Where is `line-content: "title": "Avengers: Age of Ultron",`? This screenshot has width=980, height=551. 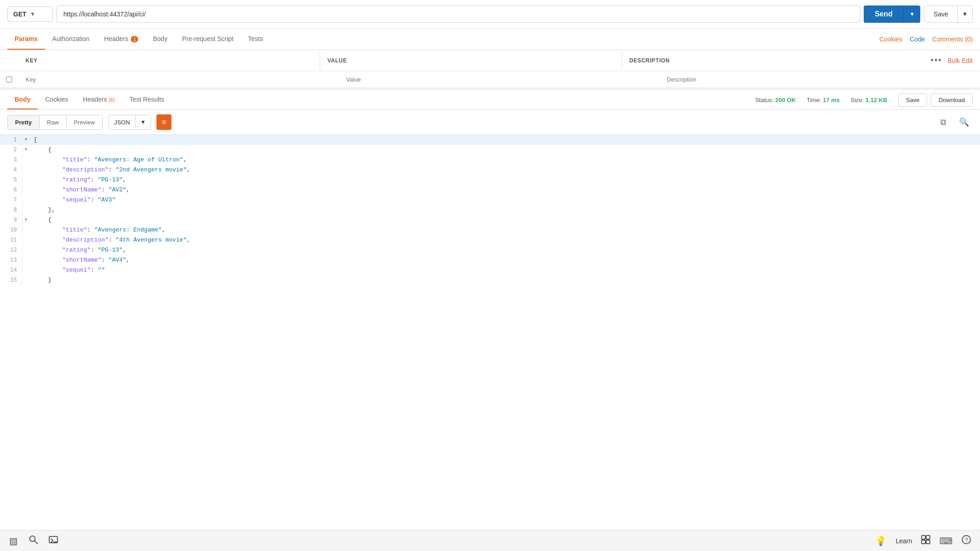 line-content: "title": "Avengers: Age of Ultron", is located at coordinates (110, 160).